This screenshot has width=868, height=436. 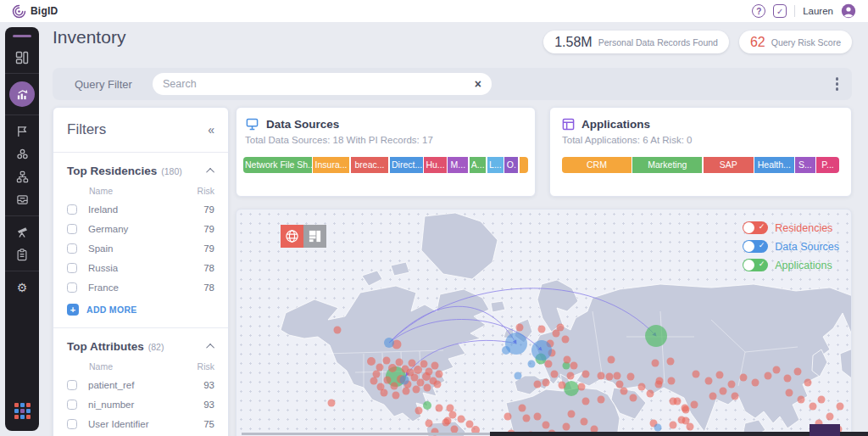 I want to click on sidebar-item-cluster, so click(x=22, y=154).